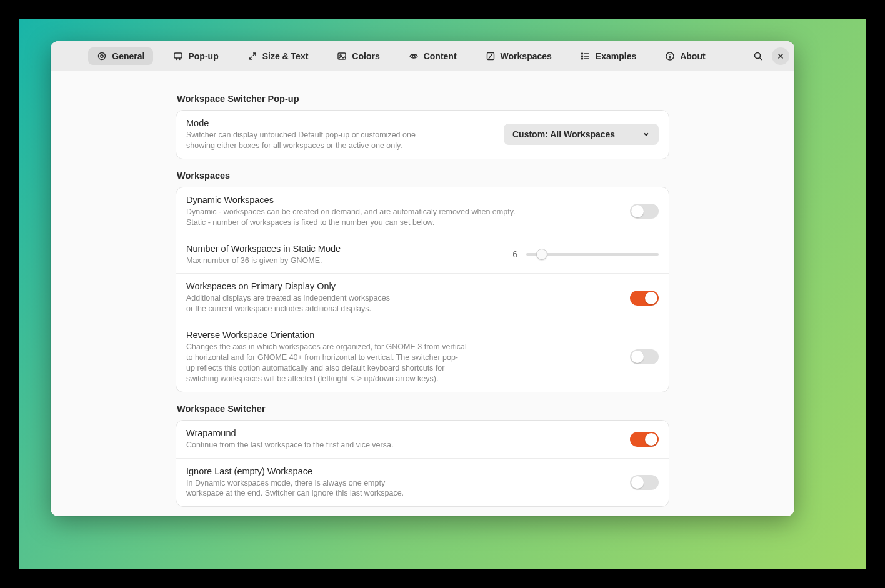 The height and width of the screenshot is (588, 885). I want to click on row-mode: Mode Switcher can display untouched Defa…, so click(422, 135).